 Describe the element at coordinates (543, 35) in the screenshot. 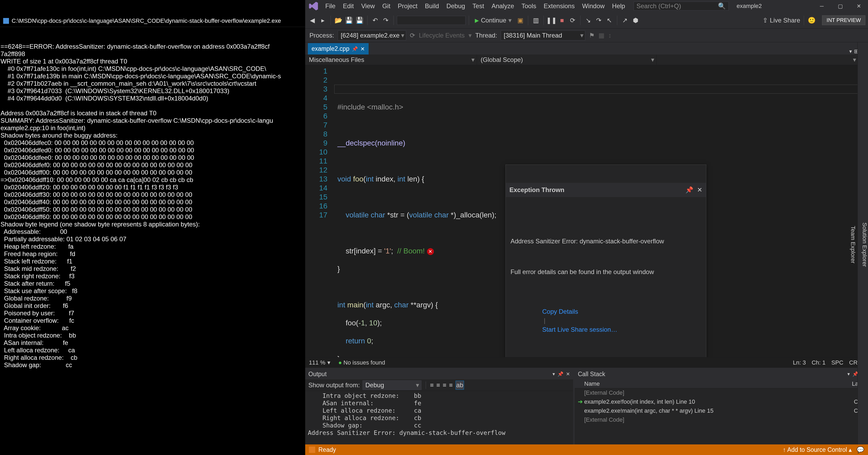

I see `thread-dropdown: [38316] Main Thread` at that location.